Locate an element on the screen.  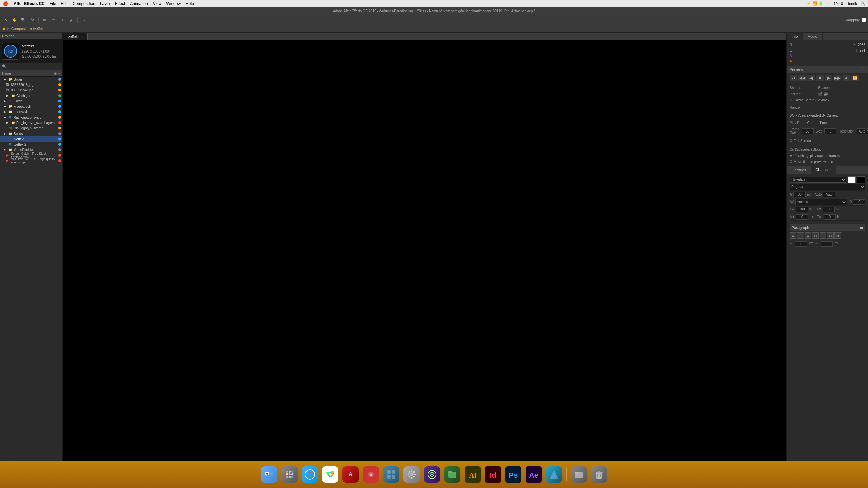
skip-input is located at coordinates (830, 131).